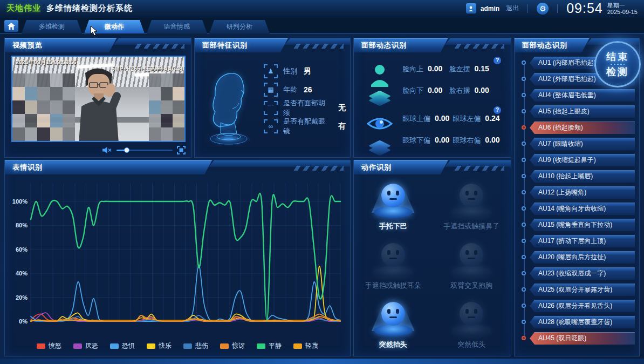  What do you see at coordinates (393, 316) in the screenshot?
I see `action-figure-icon` at bounding box center [393, 316].